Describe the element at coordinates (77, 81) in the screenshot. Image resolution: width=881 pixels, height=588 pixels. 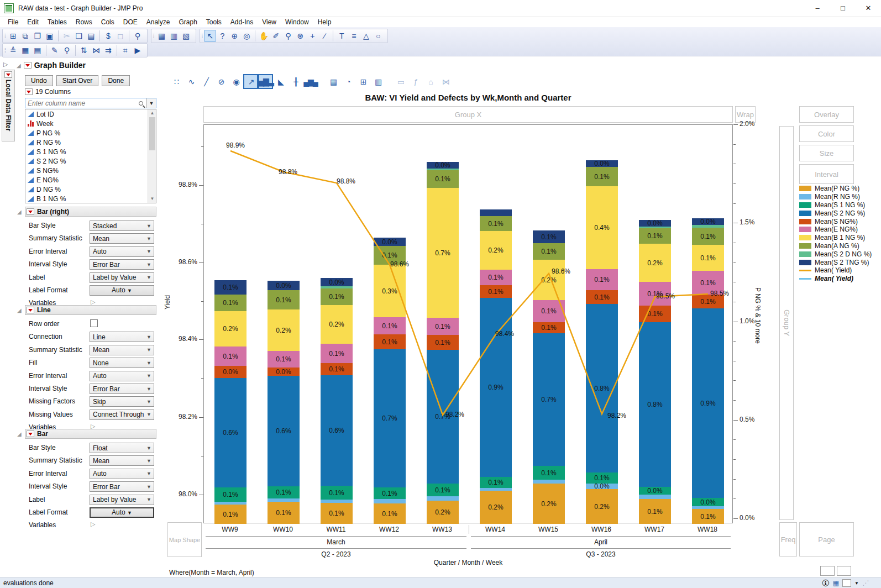
I see `start-over-button: Start Over` at that location.